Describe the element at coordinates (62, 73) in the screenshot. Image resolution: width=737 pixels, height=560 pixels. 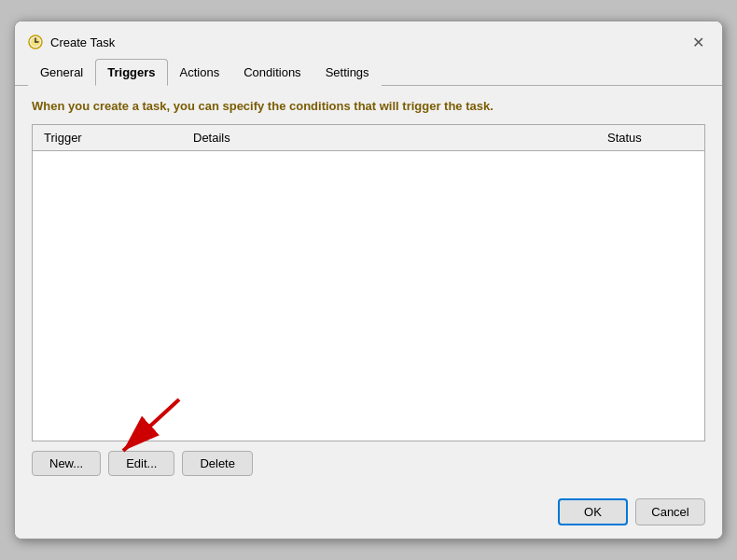
I see `tab-general: General` at that location.